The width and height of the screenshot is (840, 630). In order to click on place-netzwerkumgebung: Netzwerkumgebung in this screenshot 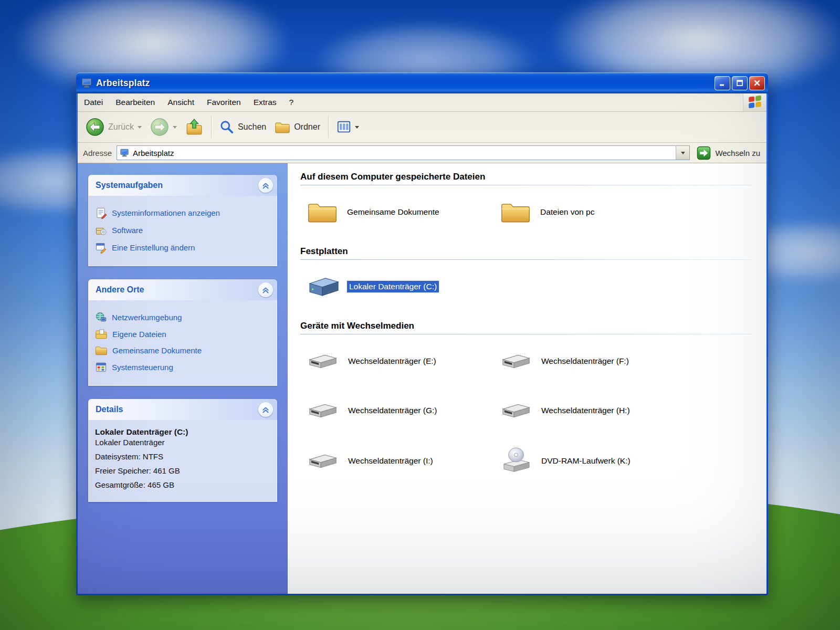, I will do `click(183, 317)`.